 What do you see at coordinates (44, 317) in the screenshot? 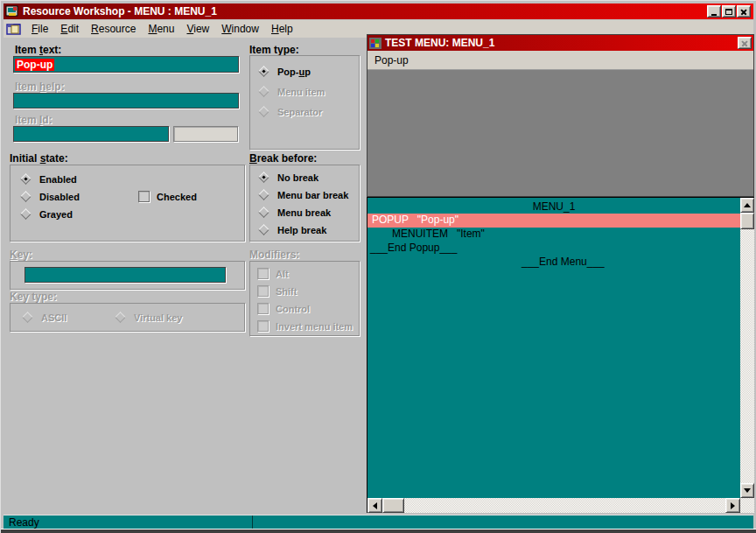
I see `radio-ascii: ASCII` at bounding box center [44, 317].